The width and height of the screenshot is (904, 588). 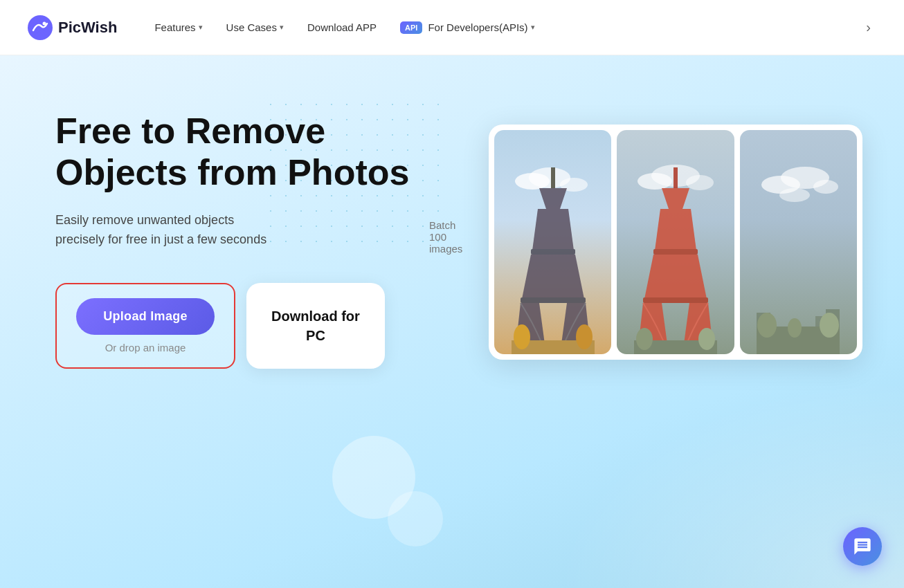 What do you see at coordinates (179, 28) in the screenshot?
I see `nav-features: Features ▾` at bounding box center [179, 28].